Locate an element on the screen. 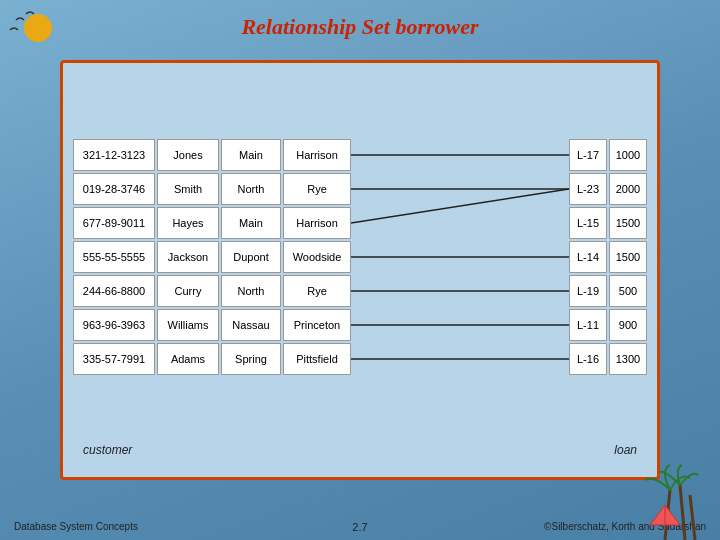  loan-row: L-19 500 is located at coordinates (608, 291).